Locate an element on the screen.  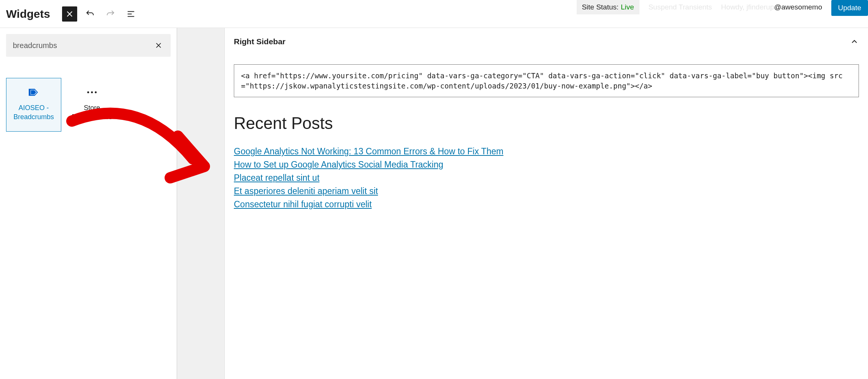
post-link: Et asperiores deleniti aperiam velit sit is located at coordinates (306, 191).